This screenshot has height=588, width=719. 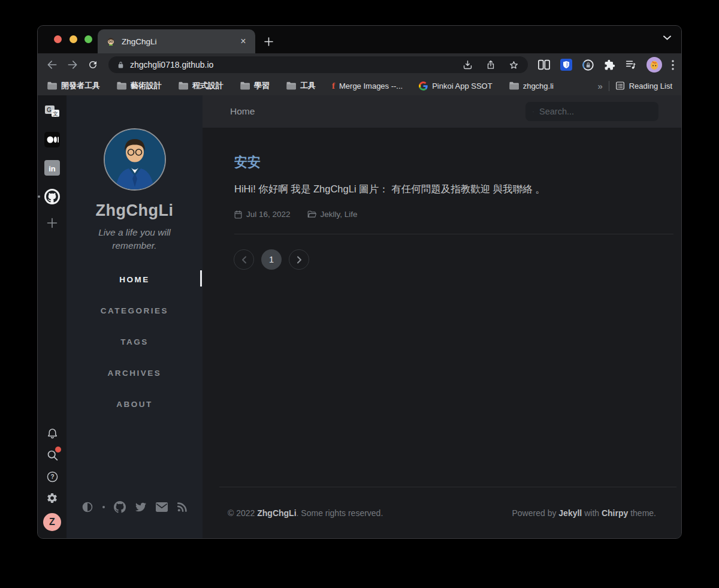 What do you see at coordinates (162, 507) in the screenshot?
I see `email-link-icon` at bounding box center [162, 507].